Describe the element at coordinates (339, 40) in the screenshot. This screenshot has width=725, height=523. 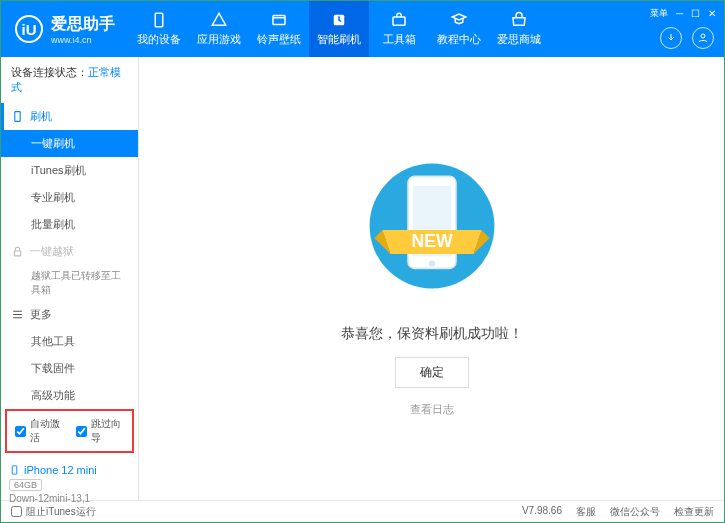
I see `nav-label: 智能刷机` at that location.